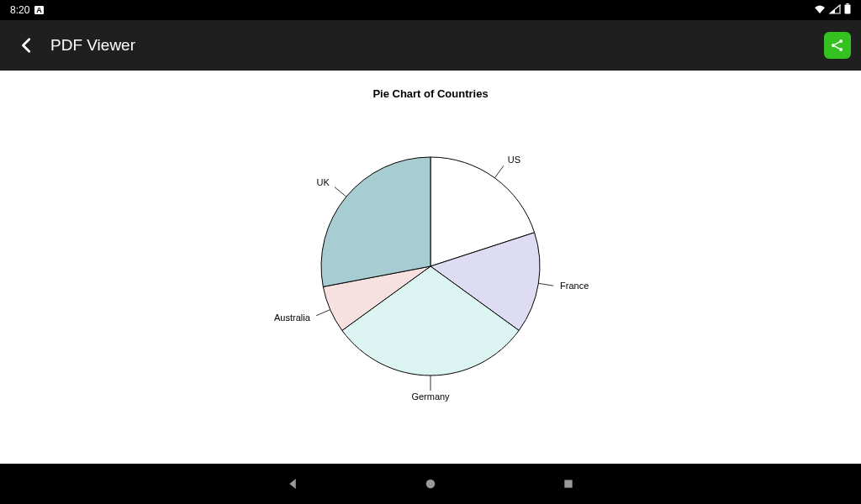 This screenshot has width=861, height=504. I want to click on nav-recent-button, so click(568, 484).